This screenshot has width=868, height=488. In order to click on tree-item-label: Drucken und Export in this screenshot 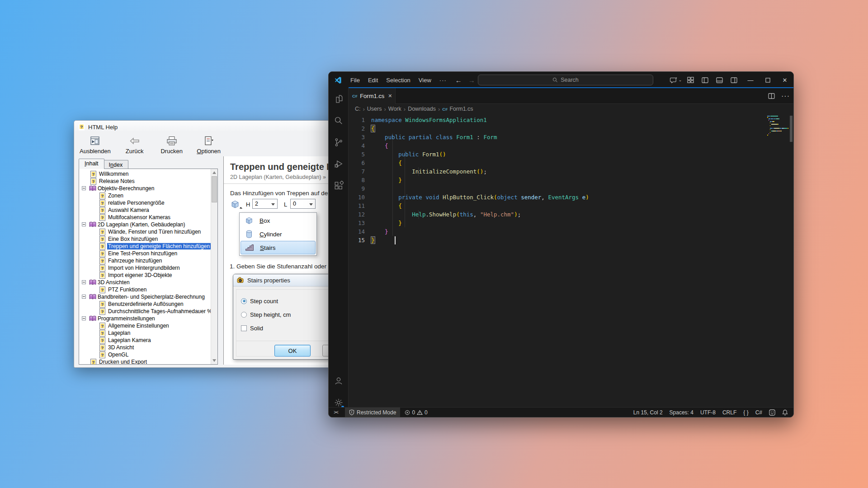, I will do `click(123, 361)`.